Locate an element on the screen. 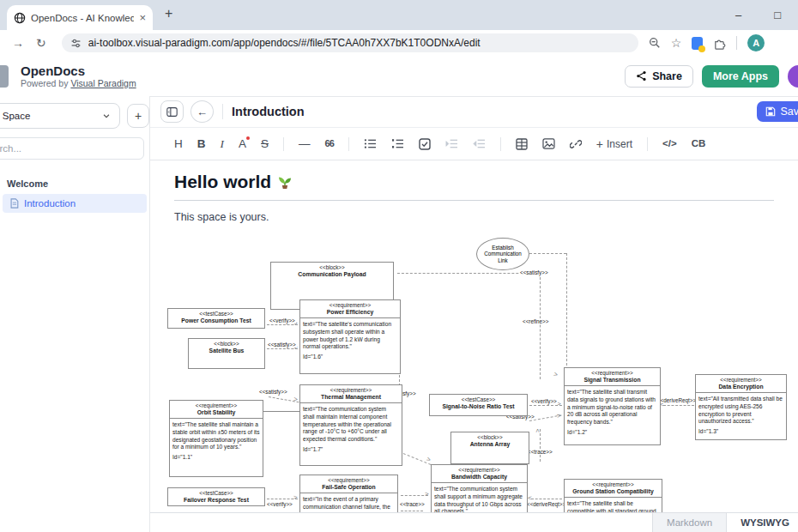  document-heading: Hello world is located at coordinates (474, 186).